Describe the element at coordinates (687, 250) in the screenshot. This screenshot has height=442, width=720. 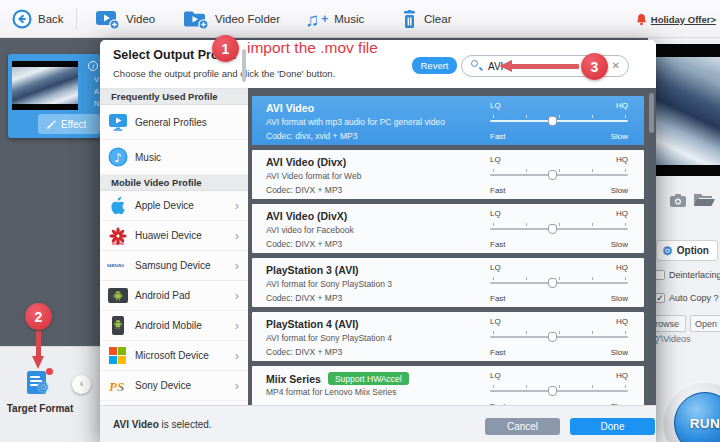
I see `option-button: ⚙ Option` at that location.